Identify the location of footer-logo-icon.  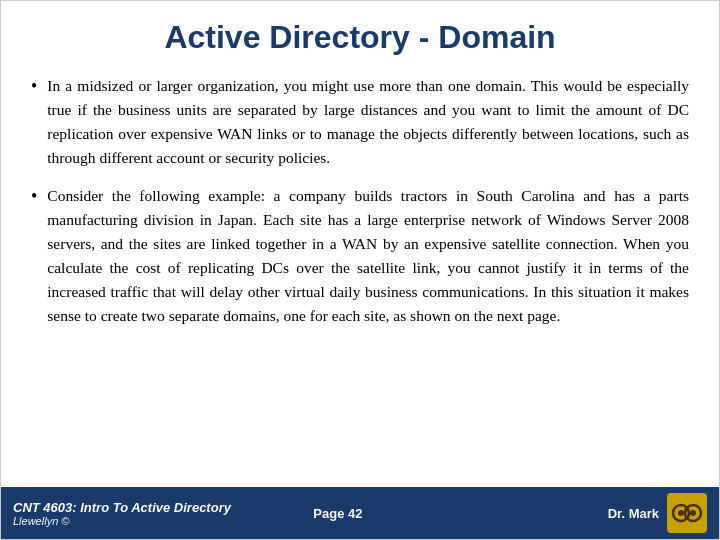
(687, 513).